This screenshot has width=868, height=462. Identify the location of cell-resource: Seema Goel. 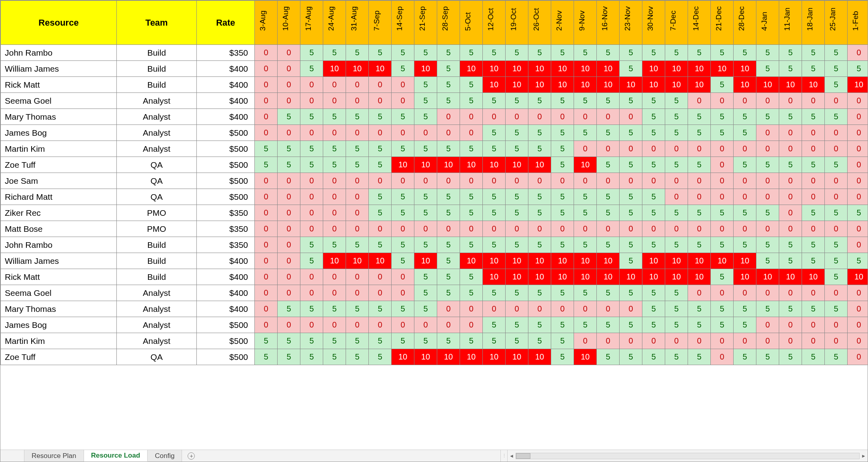
(59, 101).